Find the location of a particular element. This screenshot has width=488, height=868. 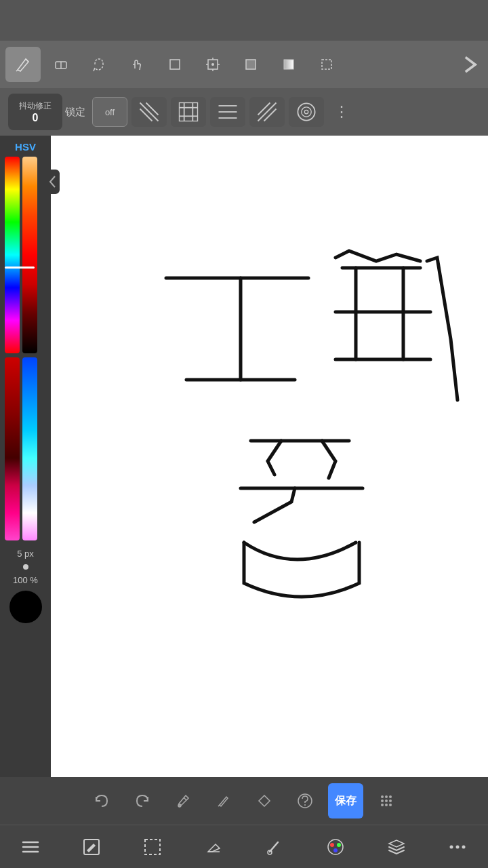

nav-layers is located at coordinates (396, 847).